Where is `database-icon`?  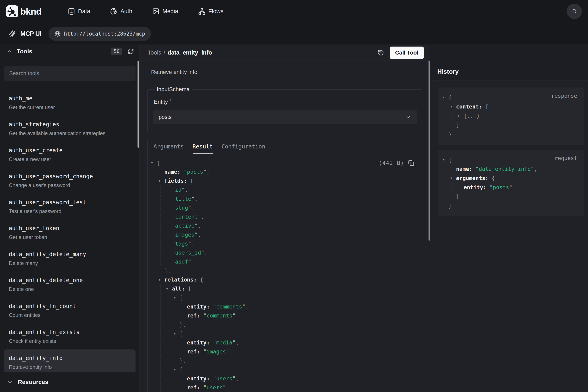
database-icon is located at coordinates (71, 12).